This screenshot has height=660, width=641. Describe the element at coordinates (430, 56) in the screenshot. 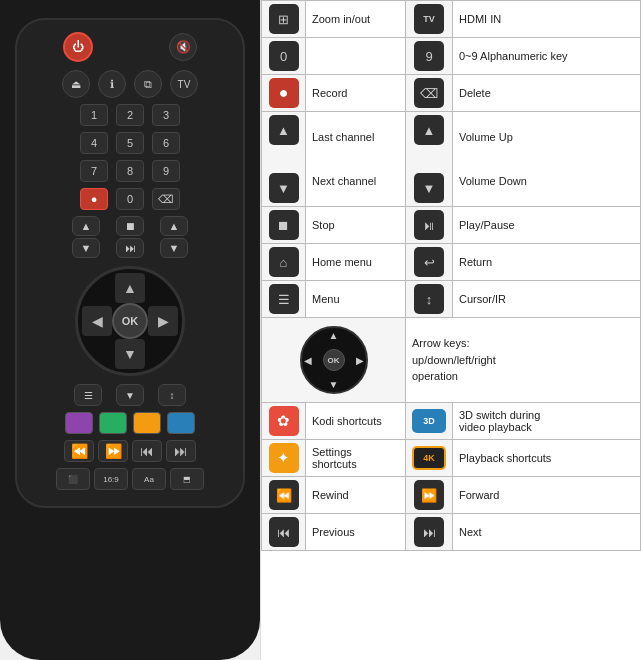

I see `icon-cell-9: 9` at that location.